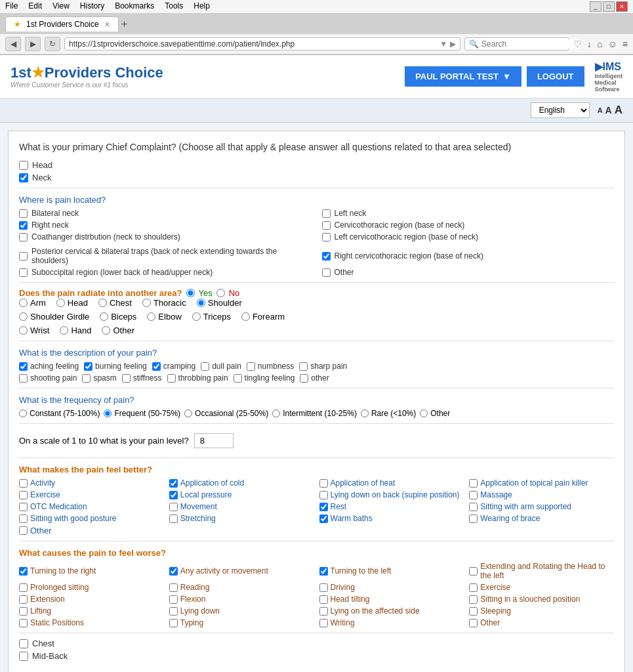 The image size is (633, 672). Describe the element at coordinates (596, 7) in the screenshot. I see `window-minimize-btn: _` at that location.